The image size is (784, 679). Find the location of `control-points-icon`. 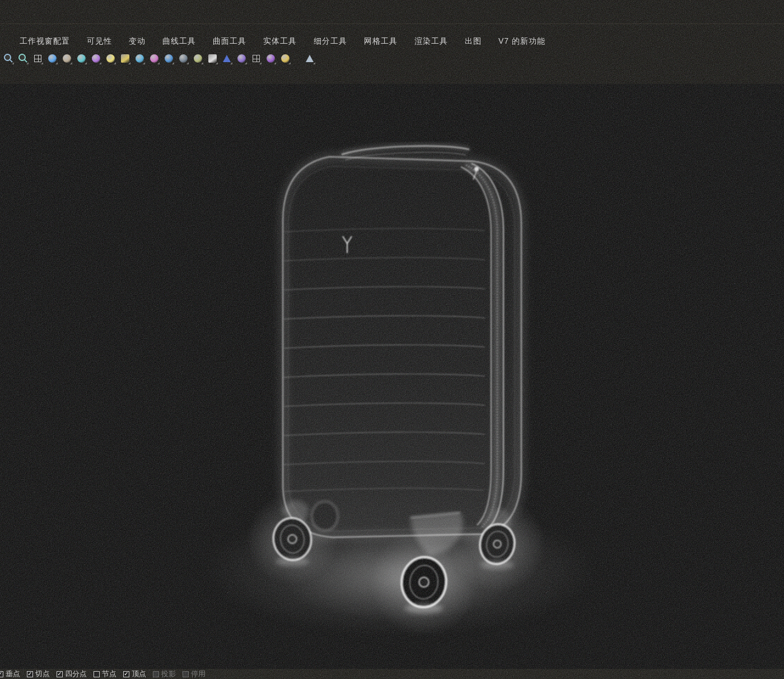

control-points-icon is located at coordinates (96, 58).